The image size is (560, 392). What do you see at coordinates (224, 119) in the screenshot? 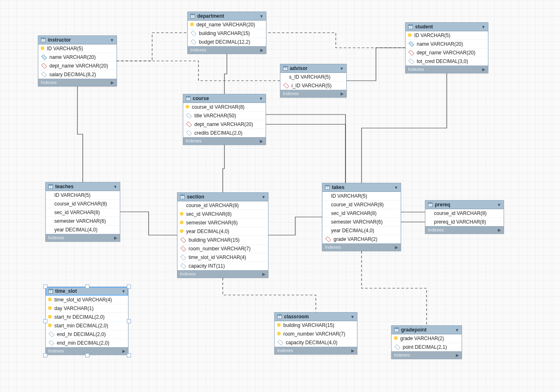
I see `table-course: course▼course_id VARCHAR(8)title VARCHAR…` at bounding box center [224, 119].